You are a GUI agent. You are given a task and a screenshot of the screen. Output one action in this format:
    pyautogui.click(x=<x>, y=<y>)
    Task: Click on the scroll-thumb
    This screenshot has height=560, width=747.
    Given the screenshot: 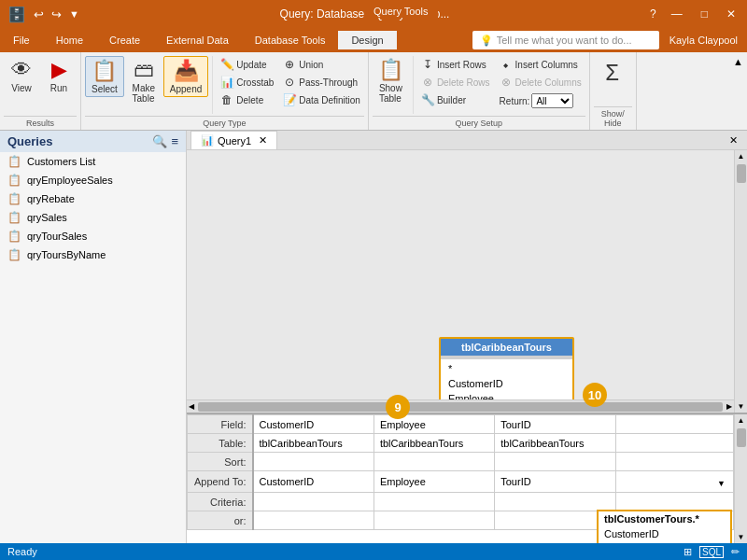 What is the action you would take?
    pyautogui.click(x=741, y=174)
    